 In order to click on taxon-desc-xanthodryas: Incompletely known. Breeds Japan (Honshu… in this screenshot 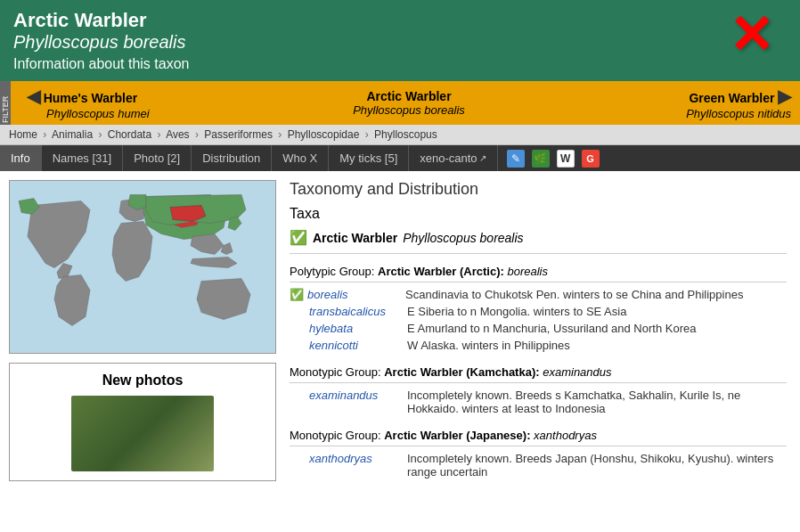, I will do `click(597, 465)`.